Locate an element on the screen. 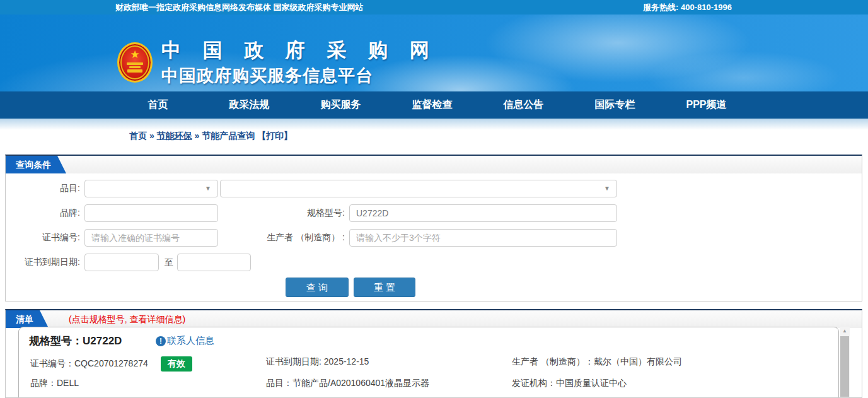  brand-label: 品牌: is located at coordinates (43, 213).